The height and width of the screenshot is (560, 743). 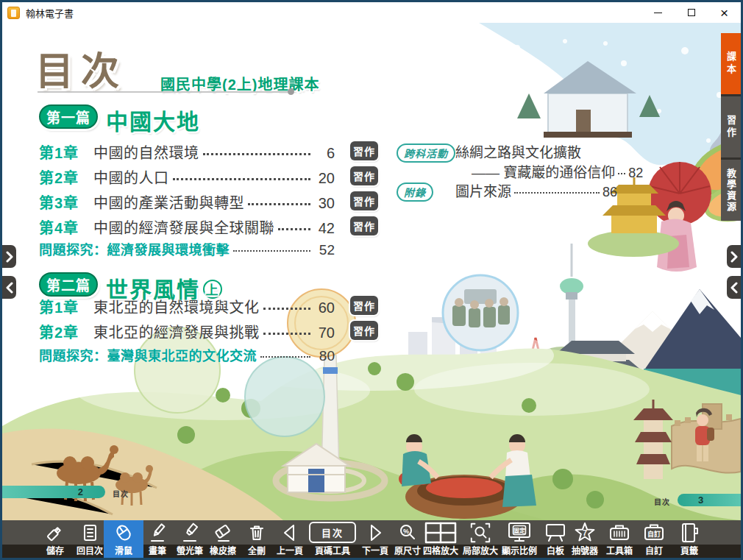 What do you see at coordinates (187, 177) in the screenshot?
I see `toc-row: 第2章 中國的人口 20` at bounding box center [187, 177].